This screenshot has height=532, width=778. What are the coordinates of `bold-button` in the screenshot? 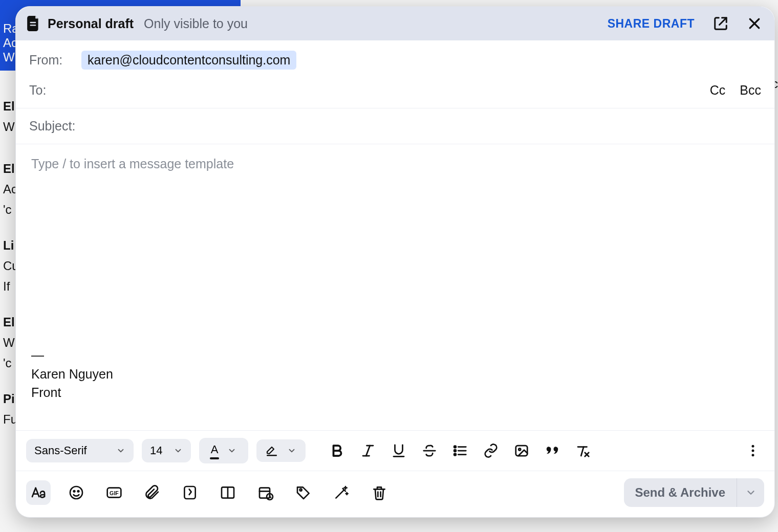 It's located at (337, 451).